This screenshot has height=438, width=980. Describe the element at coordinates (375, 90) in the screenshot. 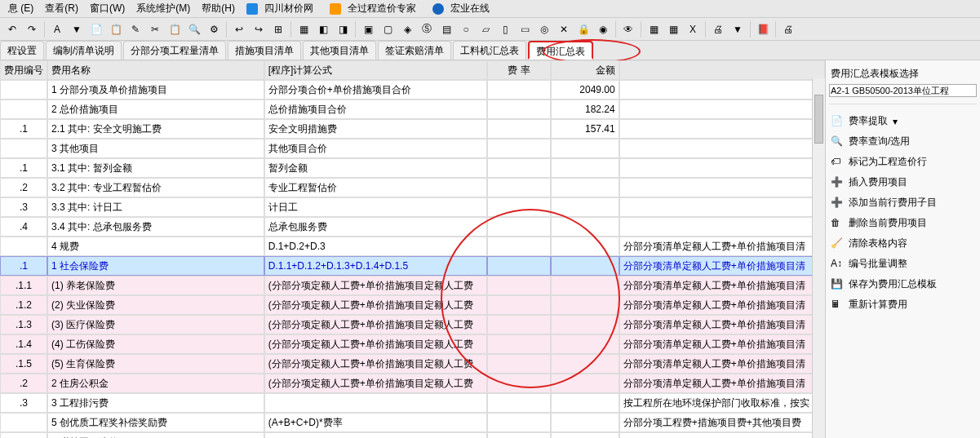

I see `cell-formula: 分部分项合价+单价措施项目合价` at that location.